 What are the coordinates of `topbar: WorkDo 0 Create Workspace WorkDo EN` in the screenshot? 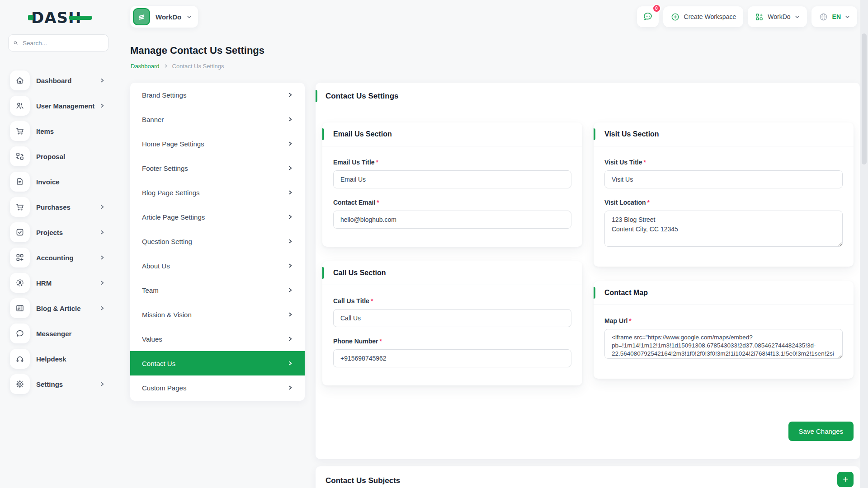 It's located at (494, 17).